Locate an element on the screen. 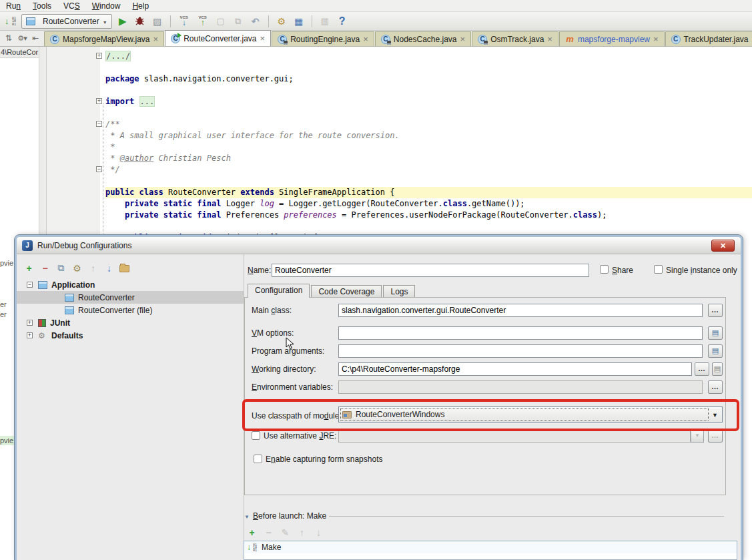 The image size is (752, 560). tree-item-application: −Application is located at coordinates (130, 284).